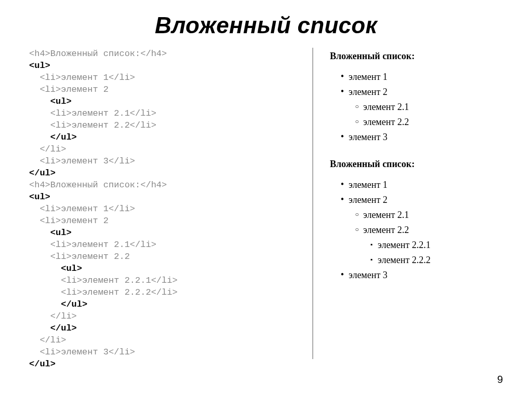 The height and width of the screenshot is (398, 532). Describe the element at coordinates (420, 259) in the screenshot. I see `list-item: элемент 2.2.2` at that location.